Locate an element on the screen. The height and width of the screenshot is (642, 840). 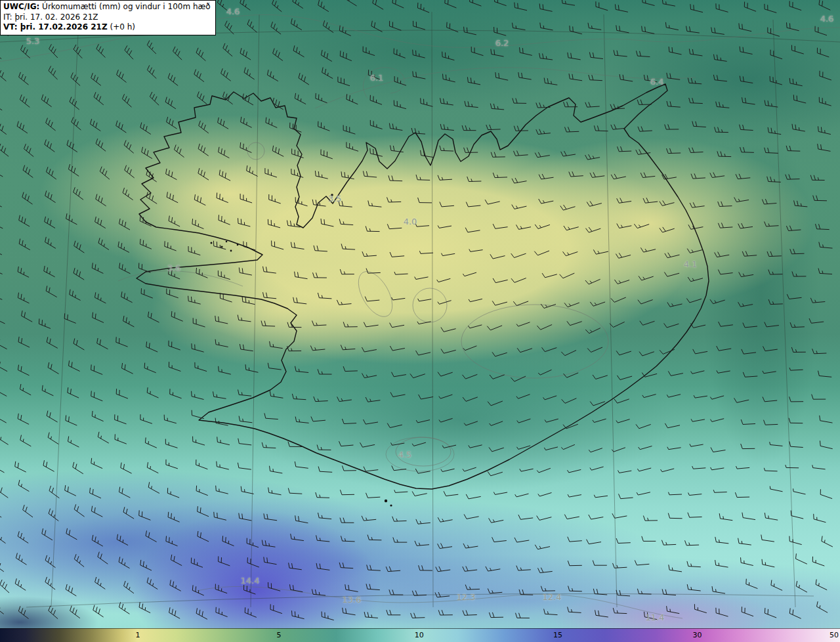
islands is located at coordinates (302, 350).